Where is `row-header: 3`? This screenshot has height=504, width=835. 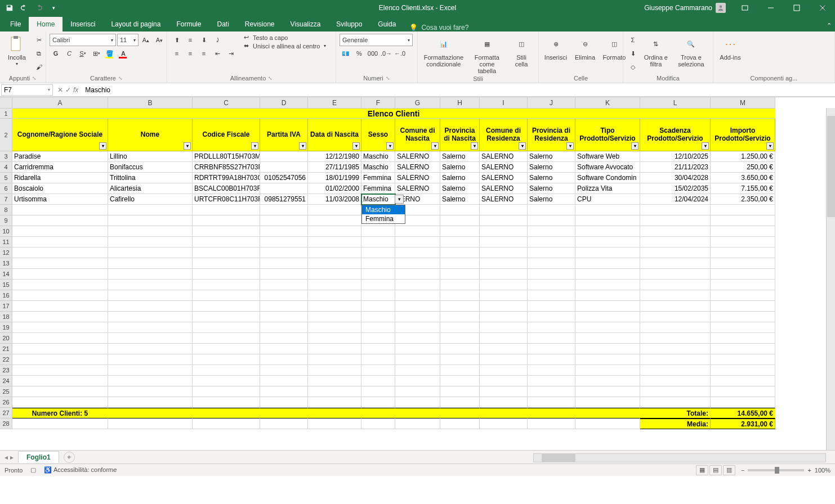 row-header: 3 is located at coordinates (6, 156).